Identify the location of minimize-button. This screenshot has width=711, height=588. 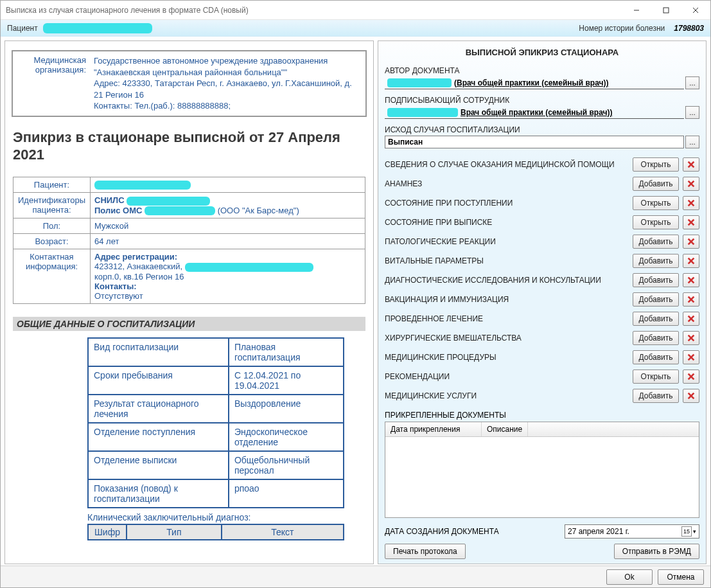
(636, 10).